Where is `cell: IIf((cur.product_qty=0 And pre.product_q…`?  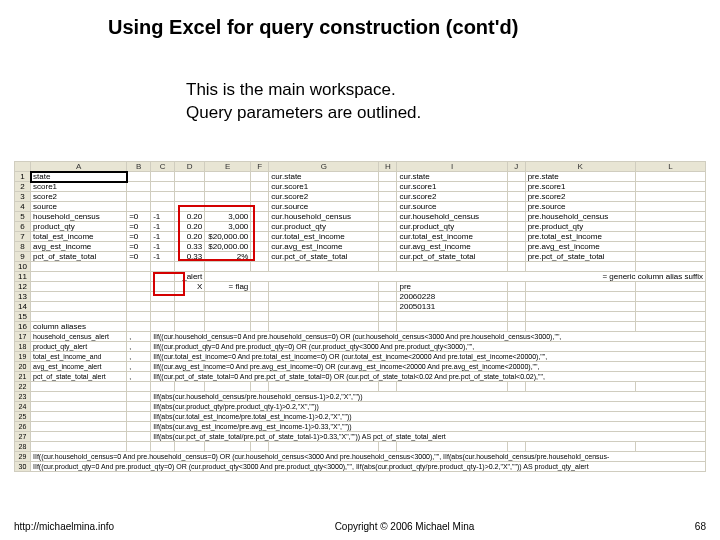 cell: IIf((cur.product_qty=0 And pre.product_q… is located at coordinates (428, 347).